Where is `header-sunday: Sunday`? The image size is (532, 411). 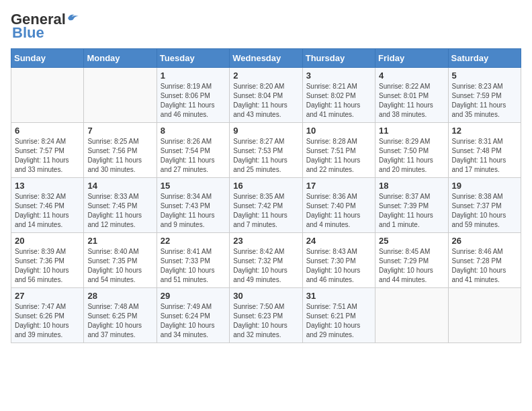 header-sunday: Sunday is located at coordinates (48, 58).